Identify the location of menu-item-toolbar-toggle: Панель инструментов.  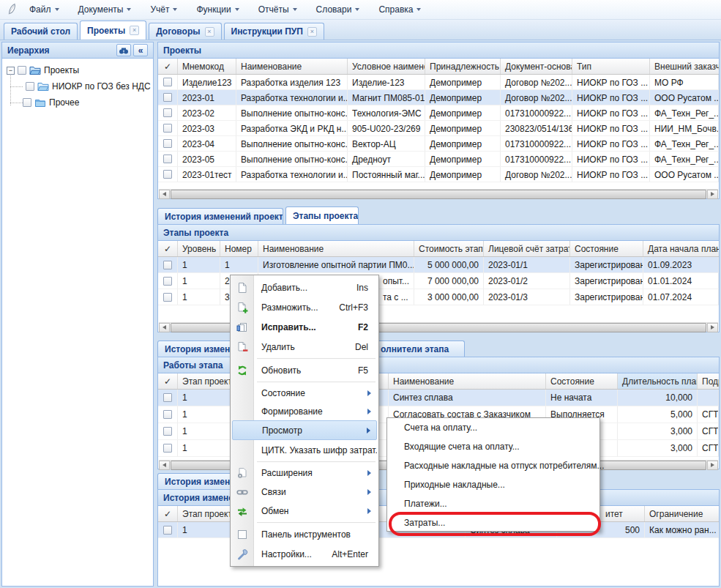
(305, 535).